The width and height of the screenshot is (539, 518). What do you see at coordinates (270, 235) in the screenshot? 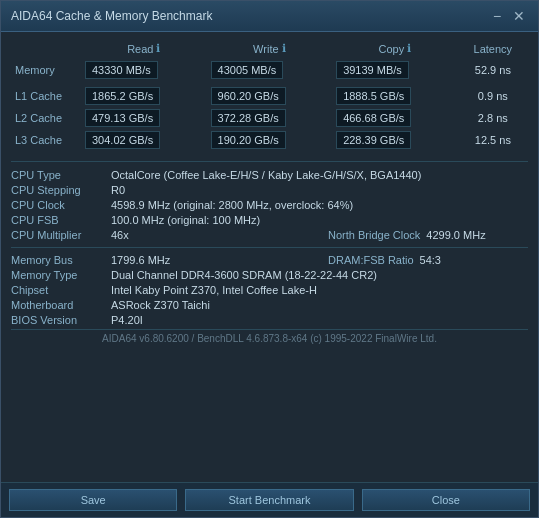
I see `cpu-multiplier-row: CPU Multiplier 46x North Bridge Clock 42…` at bounding box center [270, 235].